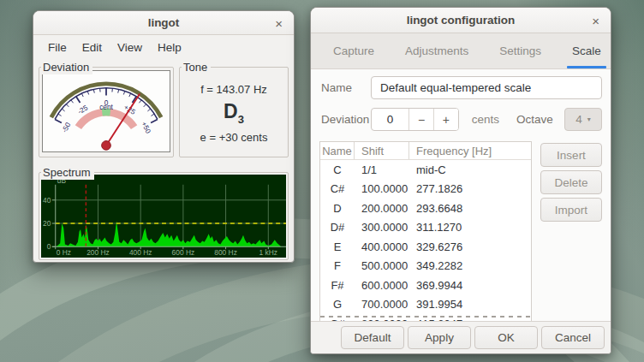  What do you see at coordinates (183, 252) in the screenshot?
I see `x-tick-label: 600 Hz` at bounding box center [183, 252].